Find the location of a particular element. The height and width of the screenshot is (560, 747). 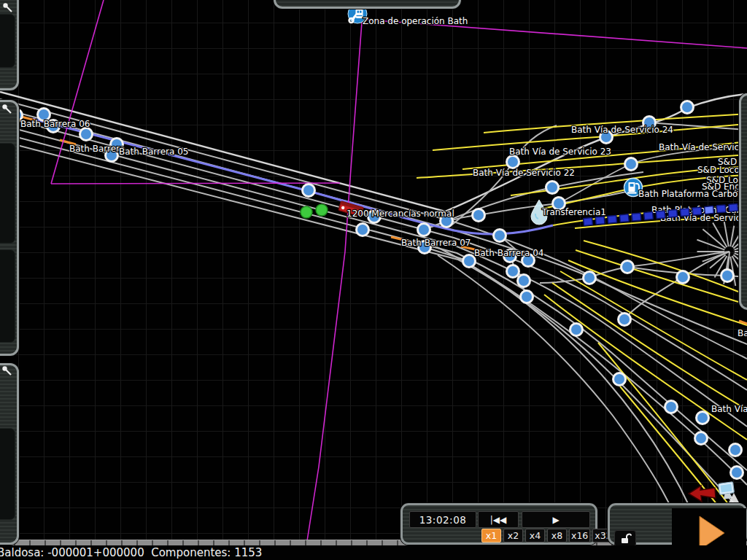

lock-button is located at coordinates (625, 538).